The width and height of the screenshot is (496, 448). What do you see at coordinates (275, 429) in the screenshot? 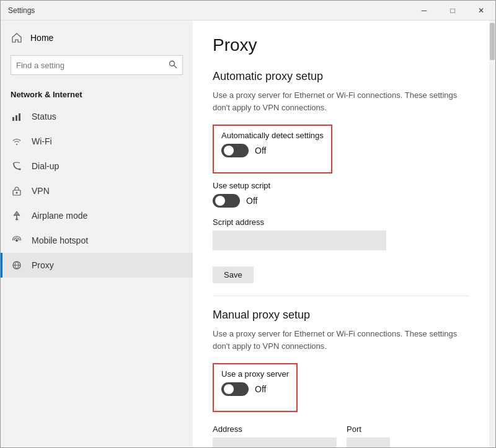
I see `address-label: Address` at bounding box center [275, 429].